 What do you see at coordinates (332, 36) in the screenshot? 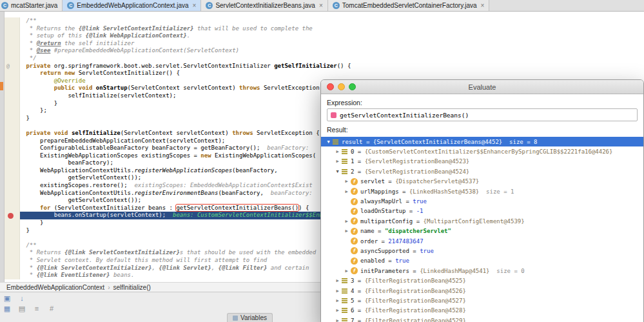
I see `code-text: * setup of this {@link WebApplicationCon…` at bounding box center [332, 36].